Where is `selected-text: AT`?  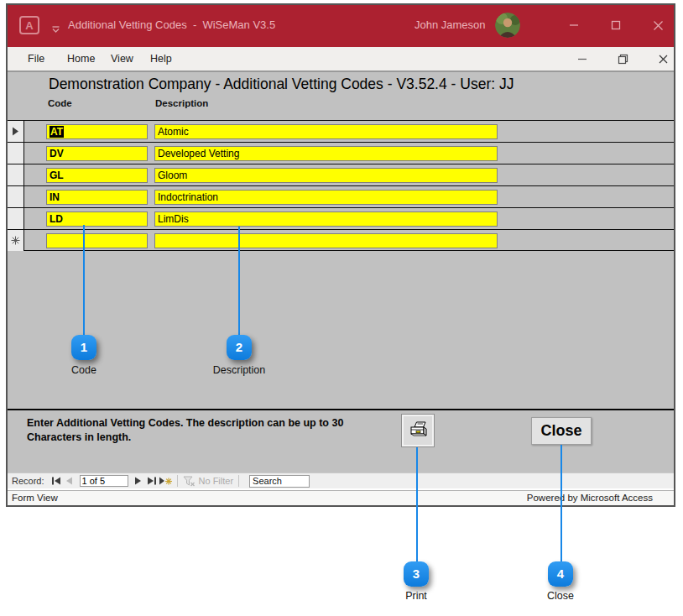 selected-text: AT is located at coordinates (57, 132).